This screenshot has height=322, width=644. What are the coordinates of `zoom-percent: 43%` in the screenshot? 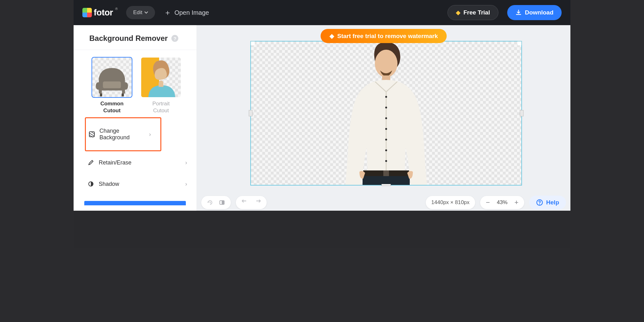 It's located at (502, 203).